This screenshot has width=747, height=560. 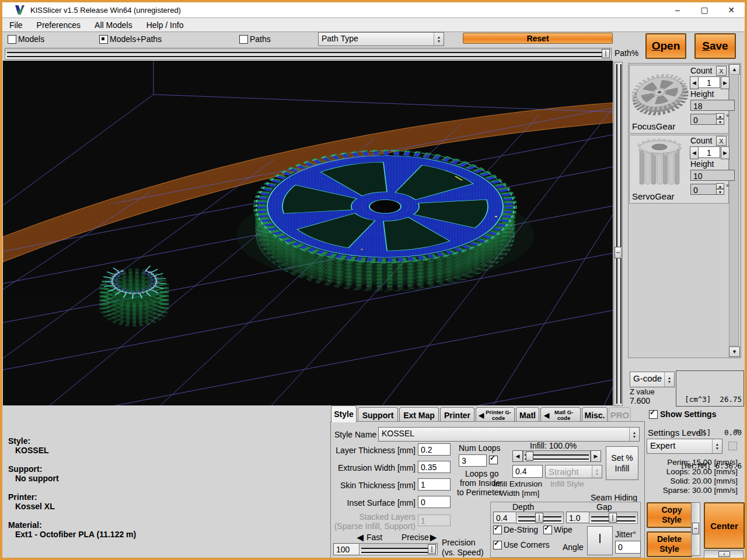 What do you see at coordinates (473, 461) in the screenshot?
I see `num-loops-field: 3` at bounding box center [473, 461].